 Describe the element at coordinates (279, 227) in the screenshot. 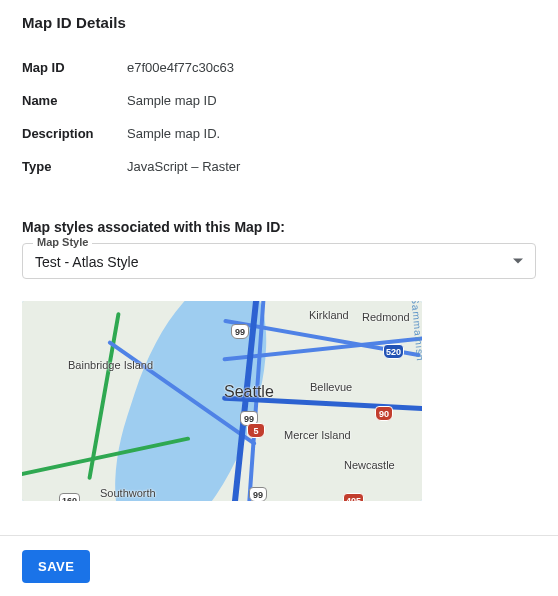

I see `associated-styles-heading: Map styles associated with this Map ID:` at that location.